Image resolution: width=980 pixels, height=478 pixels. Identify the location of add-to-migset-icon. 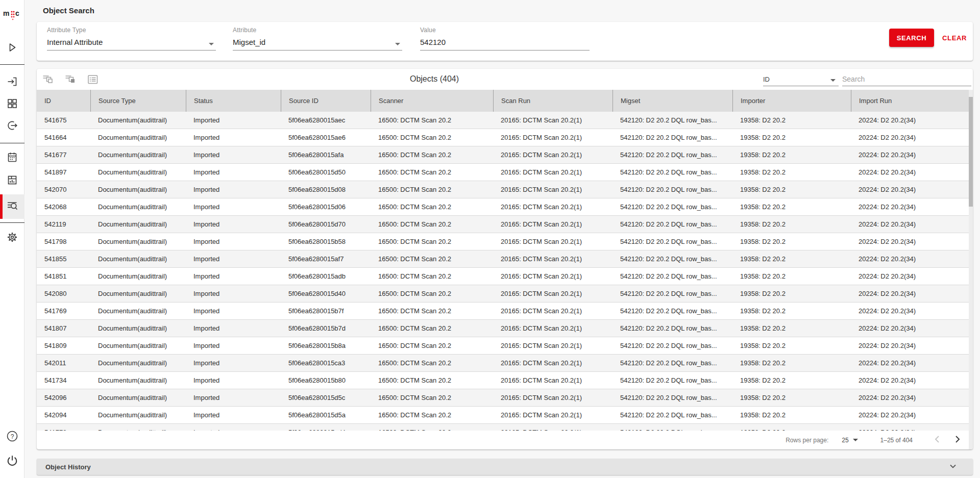
(48, 80).